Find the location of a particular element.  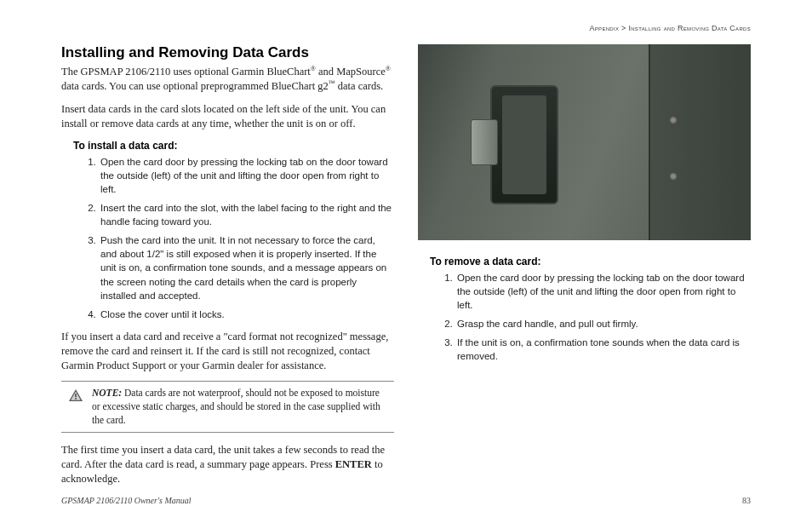

error-paragraph: If you insert a data card and receive a … is located at coordinates (228, 351).